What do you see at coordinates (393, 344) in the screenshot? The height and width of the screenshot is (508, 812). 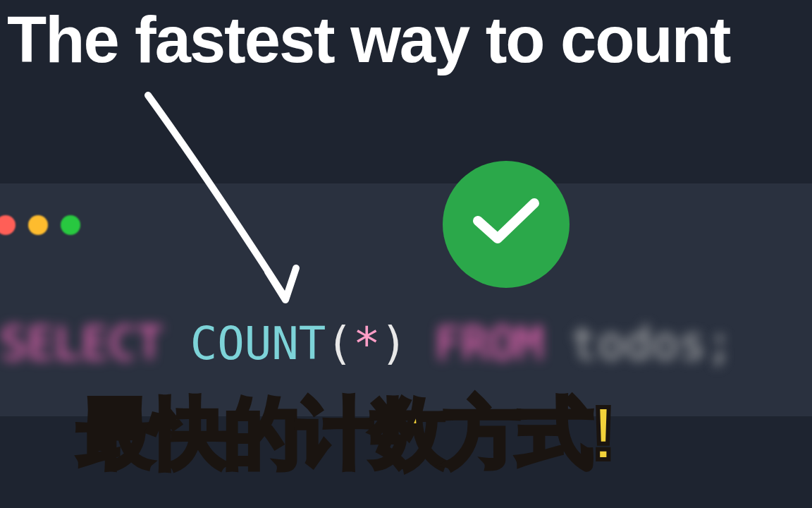 I see `paren-close: )` at bounding box center [393, 344].